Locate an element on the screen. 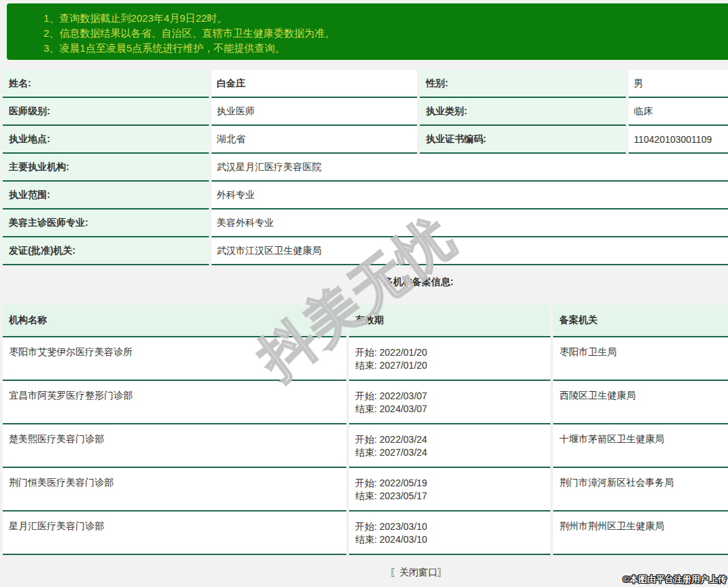 The image size is (728, 587). doctor-level-label: 医师级别: is located at coordinates (106, 112).